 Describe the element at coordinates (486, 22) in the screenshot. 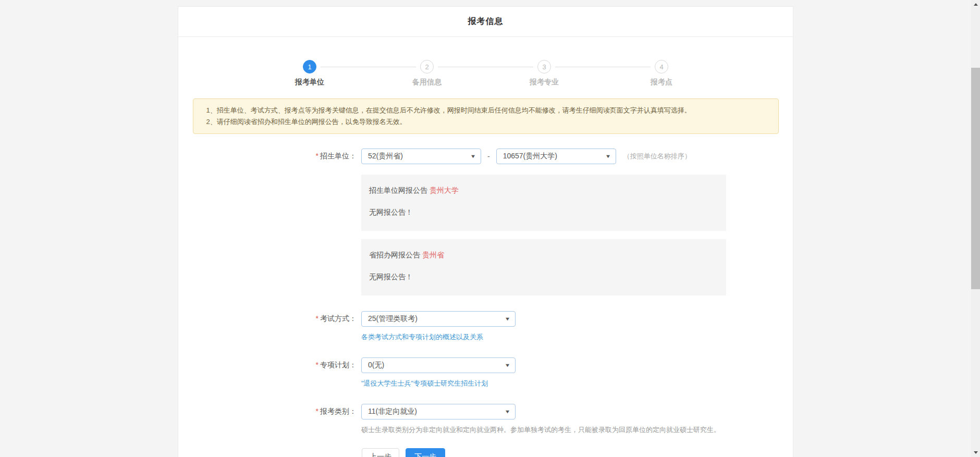

I see `panel-header: 报考信息` at that location.